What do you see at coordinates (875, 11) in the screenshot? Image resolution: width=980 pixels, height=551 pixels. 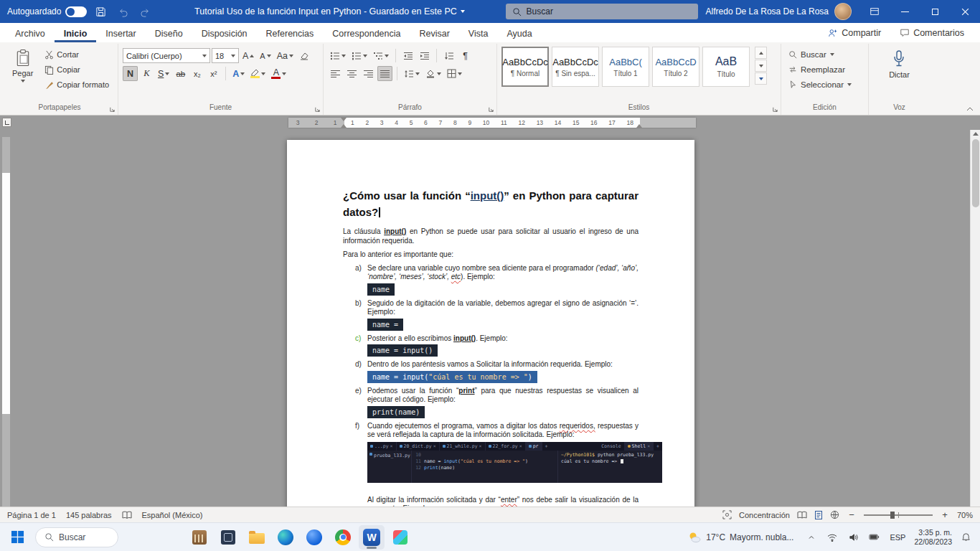 I see `ribbon-display-options-button` at bounding box center [875, 11].